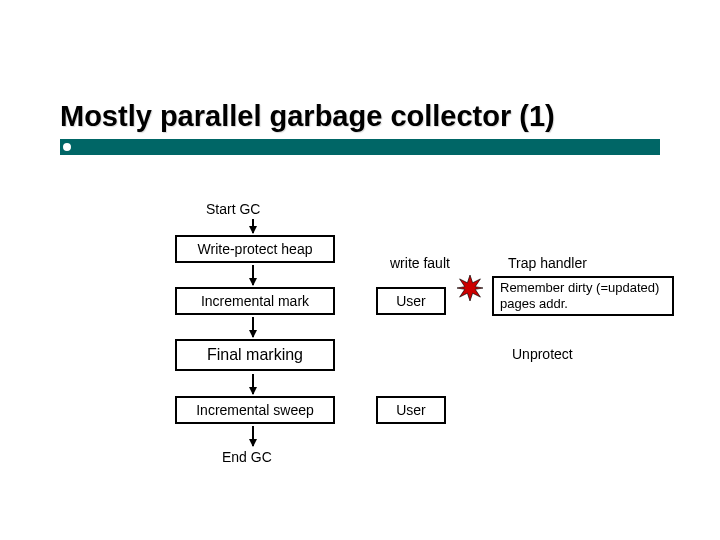  I want to click on write-protect-heap-box: Write-protect heap, so click(255, 249).